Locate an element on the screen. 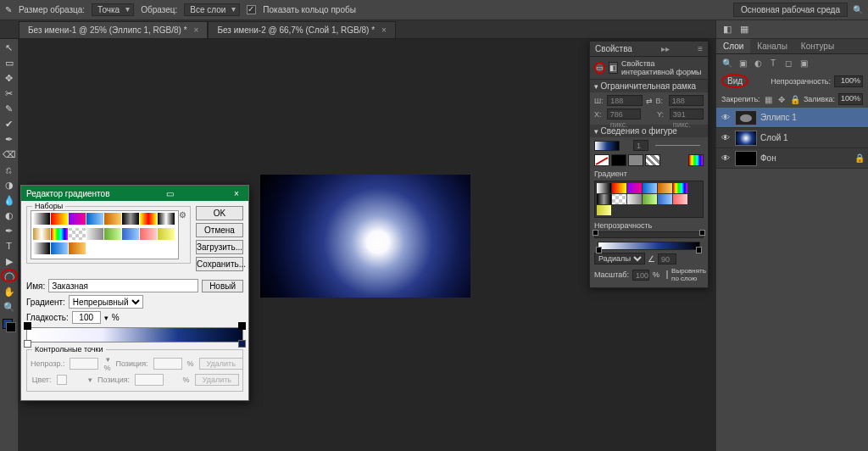 Image resolution: width=868 pixels, height=451 pixels. fill-pattern-swatch is located at coordinates (653, 160).